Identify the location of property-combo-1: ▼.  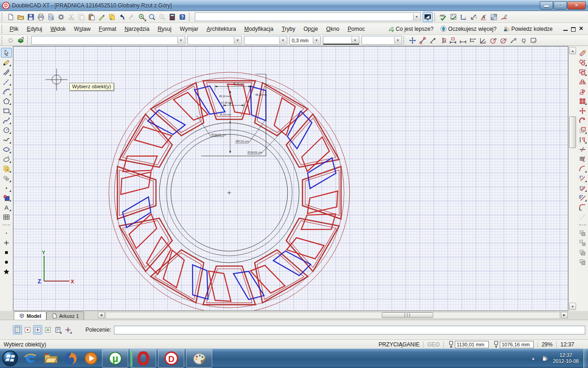
(108, 40).